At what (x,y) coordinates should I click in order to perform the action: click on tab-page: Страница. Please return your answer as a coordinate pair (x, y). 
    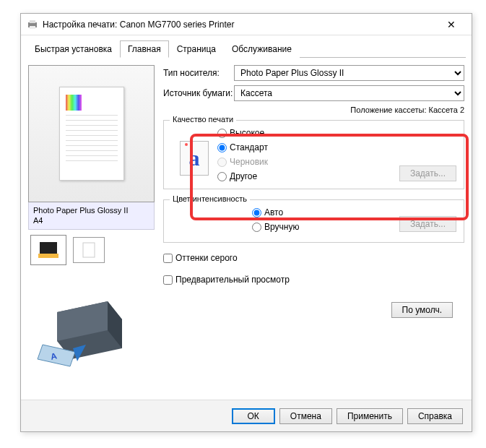
    Looking at the image, I should click on (196, 49).